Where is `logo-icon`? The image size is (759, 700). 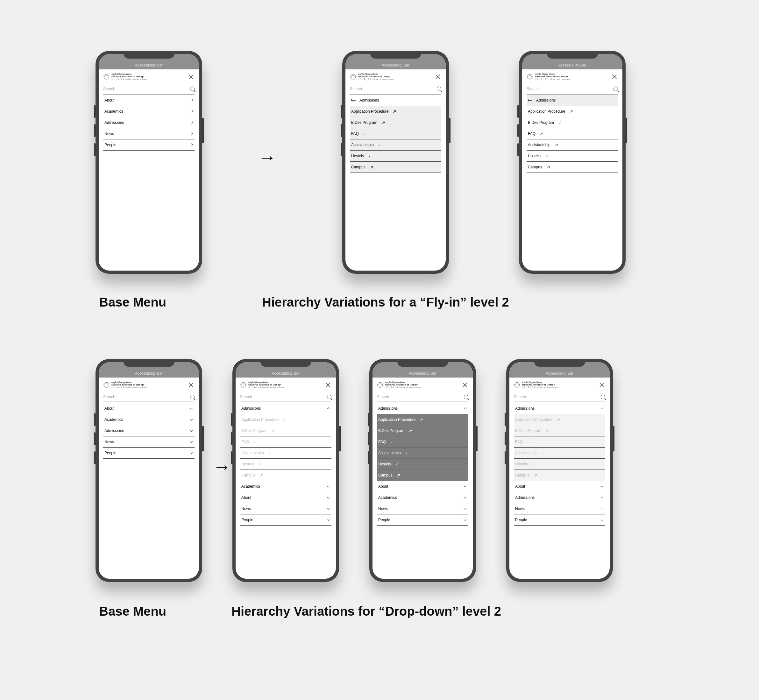
logo-icon is located at coordinates (243, 385).